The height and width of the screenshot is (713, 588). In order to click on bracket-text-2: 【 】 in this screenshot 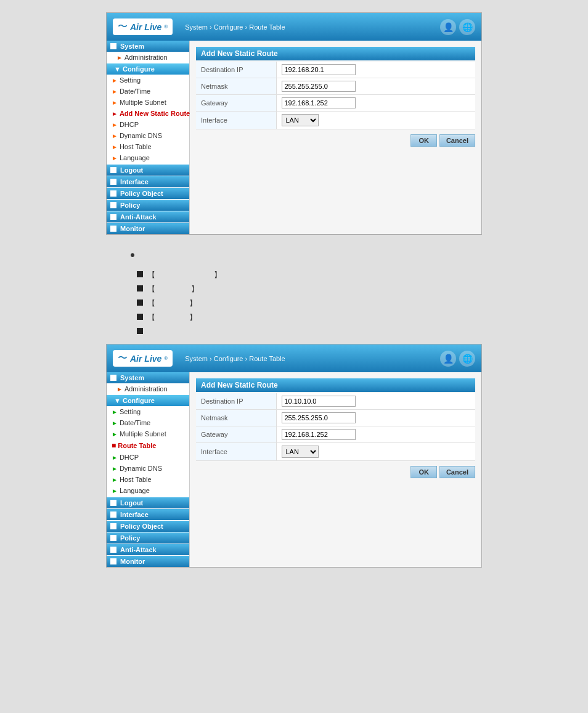, I will do `click(173, 290)`.